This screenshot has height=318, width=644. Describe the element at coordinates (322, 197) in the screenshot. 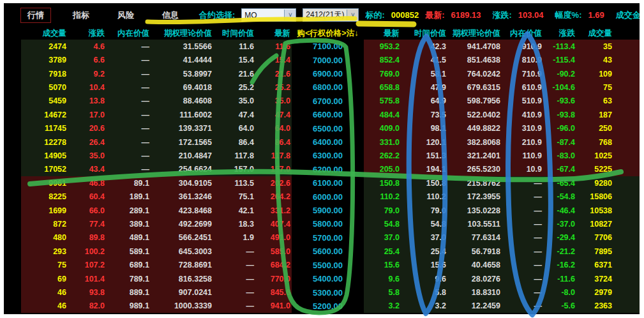

I see `option-chain-row: 822560.4189.1361.324675.1264.26000.00110…` at that location.